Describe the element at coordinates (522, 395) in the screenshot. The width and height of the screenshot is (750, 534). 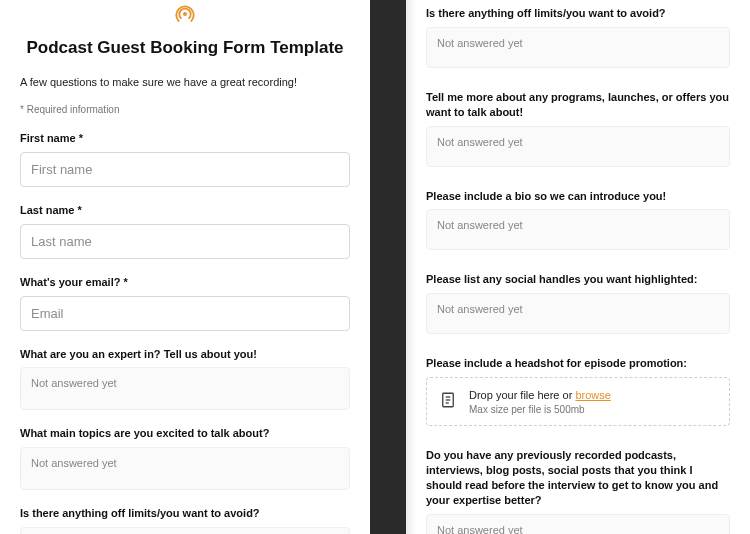
I see `upload-drop-text: Drop your file here or` at that location.